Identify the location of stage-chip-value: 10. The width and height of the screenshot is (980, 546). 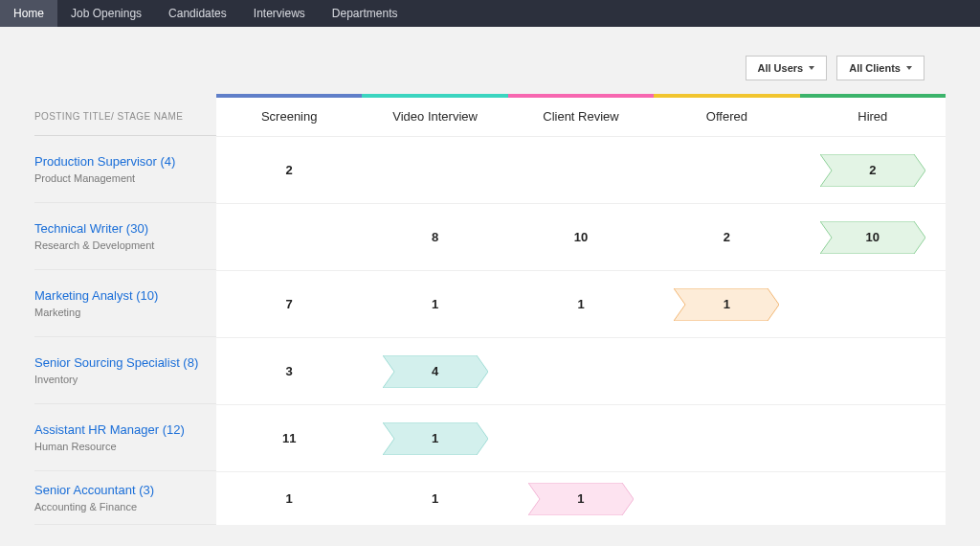
(873, 238).